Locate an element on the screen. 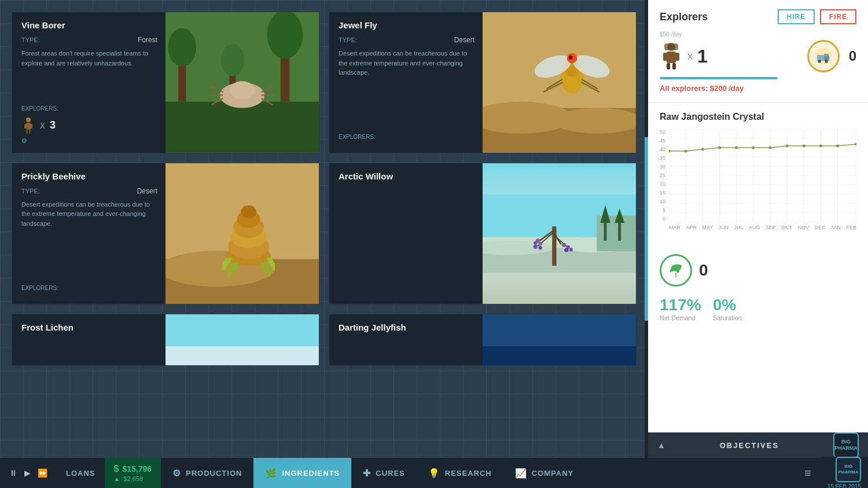 Image resolution: width=868 pixels, height=488 pixels. x-feb: FEB is located at coordinates (851, 228).